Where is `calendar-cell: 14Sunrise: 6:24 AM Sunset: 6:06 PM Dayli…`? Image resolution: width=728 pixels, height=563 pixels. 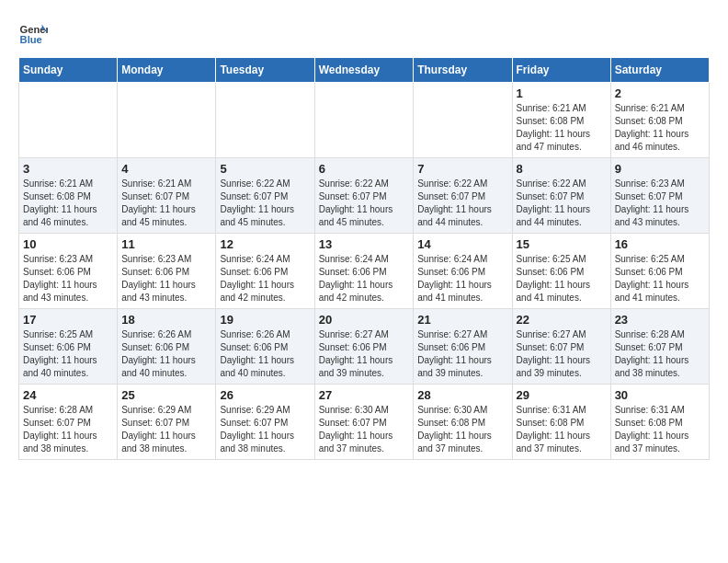 calendar-cell: 14Sunrise: 6:24 AM Sunset: 6:06 PM Dayli… is located at coordinates (463, 271).